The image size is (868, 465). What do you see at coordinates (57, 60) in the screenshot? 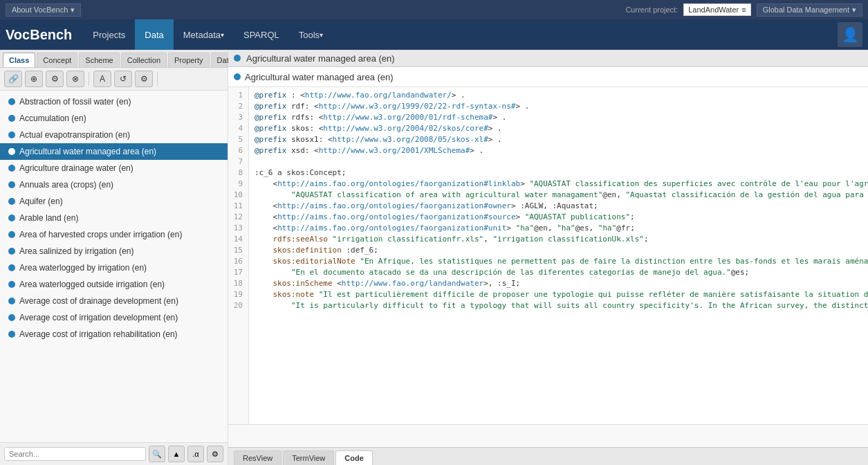
I see `tab-concept: Concept` at bounding box center [57, 60].